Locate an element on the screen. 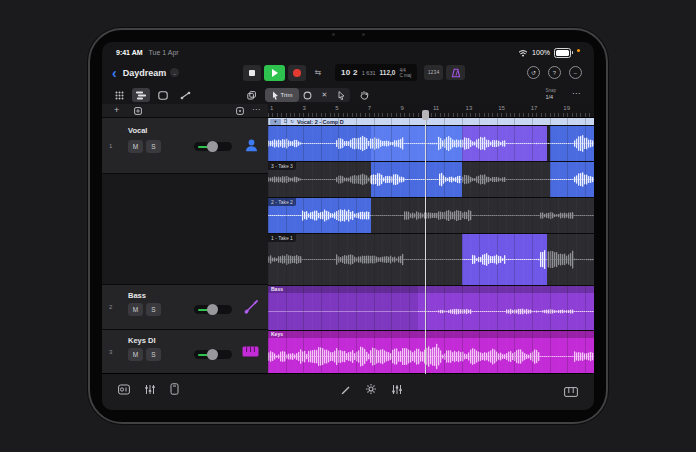 The height and width of the screenshot is (452, 696). ruler-tick: 5 is located at coordinates (350, 108).